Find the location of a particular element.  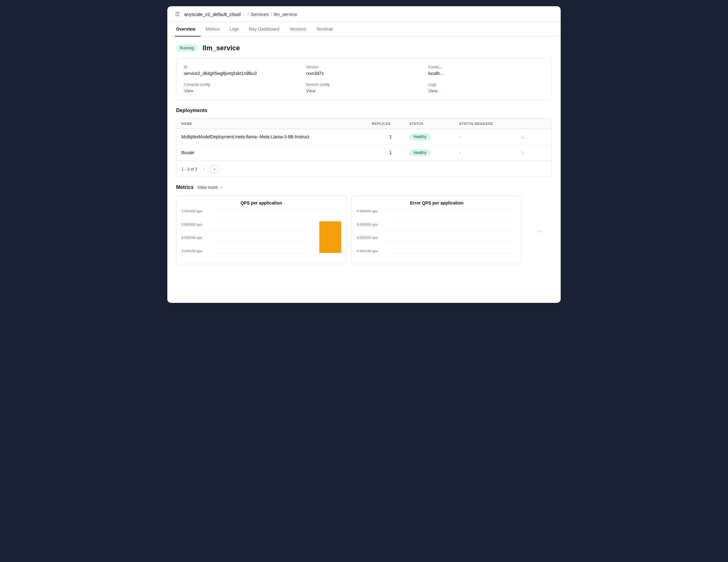

info-grid: ID service2_d64gh5wgltjvrtq5skt1n9lbu3 V… is located at coordinates (364, 79).